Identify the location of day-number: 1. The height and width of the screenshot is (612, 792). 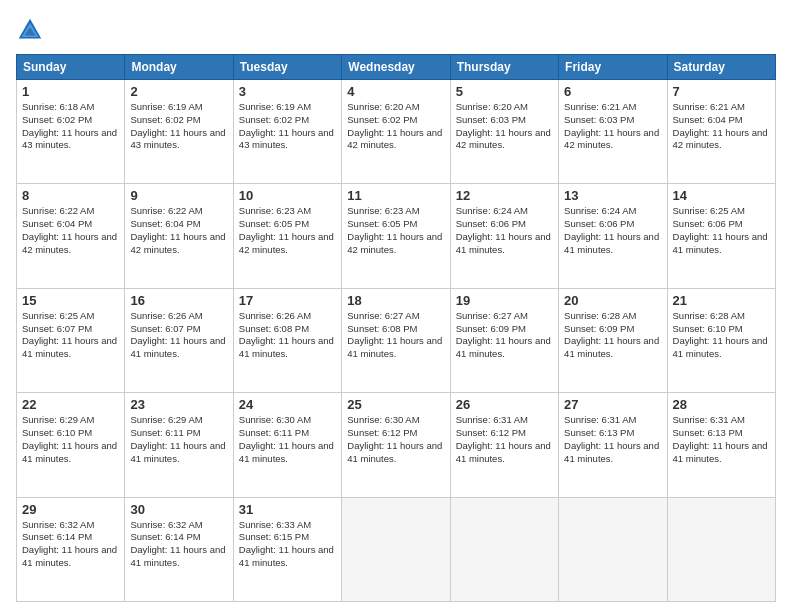
(70, 92).